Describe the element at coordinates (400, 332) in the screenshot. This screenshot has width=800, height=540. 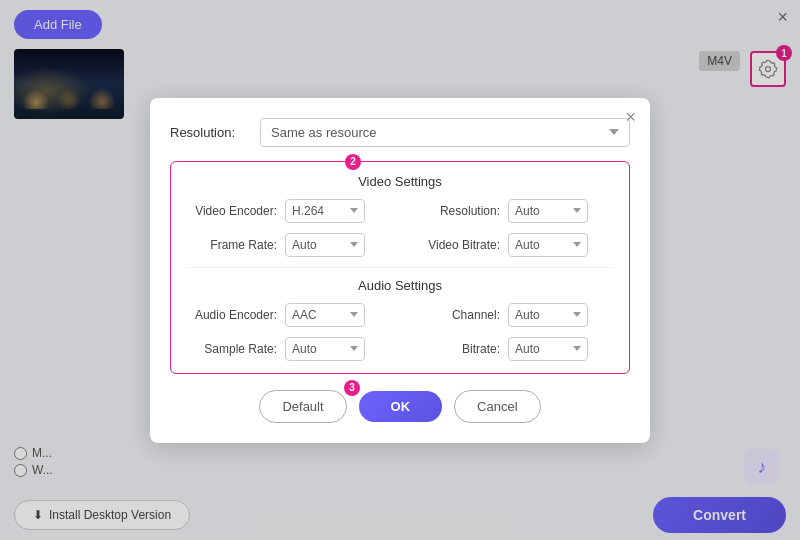
I see `audio-settings-grid: Audio Encoder: AAC Channel: Auto` at that location.